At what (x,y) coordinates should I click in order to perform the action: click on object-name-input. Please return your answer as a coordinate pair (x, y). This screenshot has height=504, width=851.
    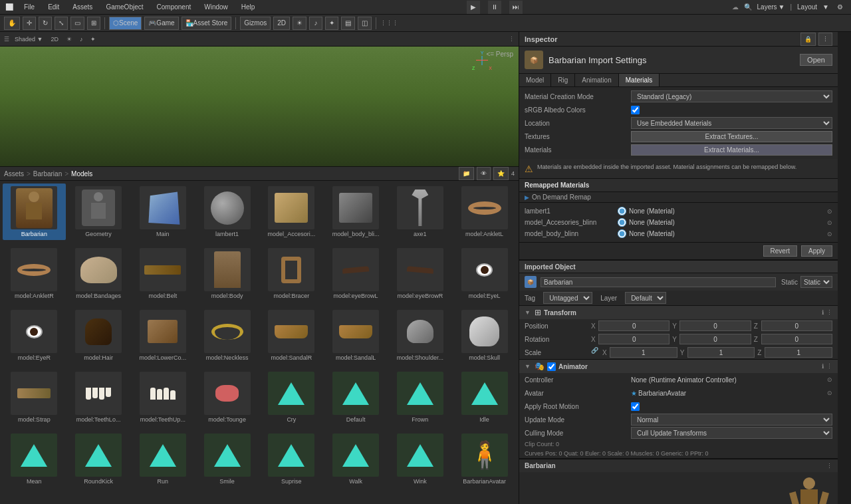
    Looking at the image, I should click on (658, 282).